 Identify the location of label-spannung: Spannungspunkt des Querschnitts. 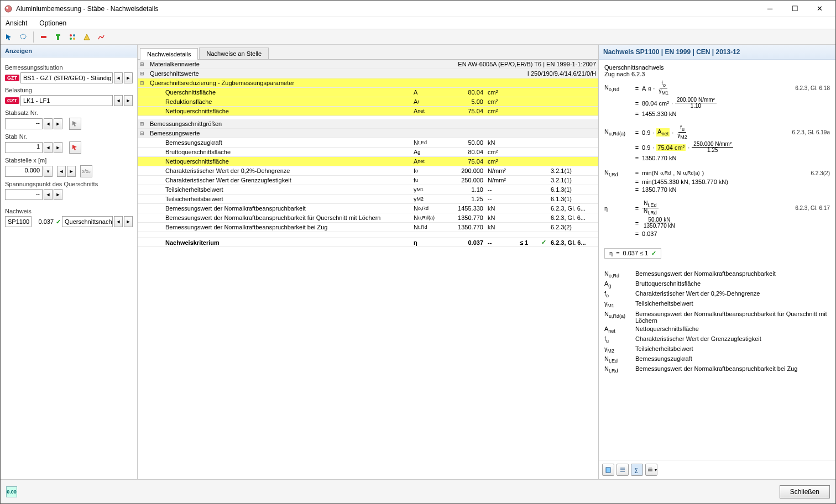
(69, 184).